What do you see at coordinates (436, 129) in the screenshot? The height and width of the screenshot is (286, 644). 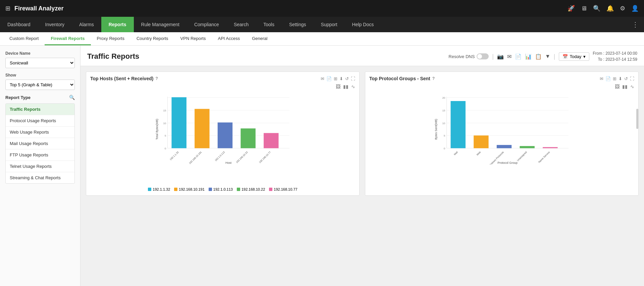 I see `svg-text: Bytes Sent(MB)` at bounding box center [436, 129].